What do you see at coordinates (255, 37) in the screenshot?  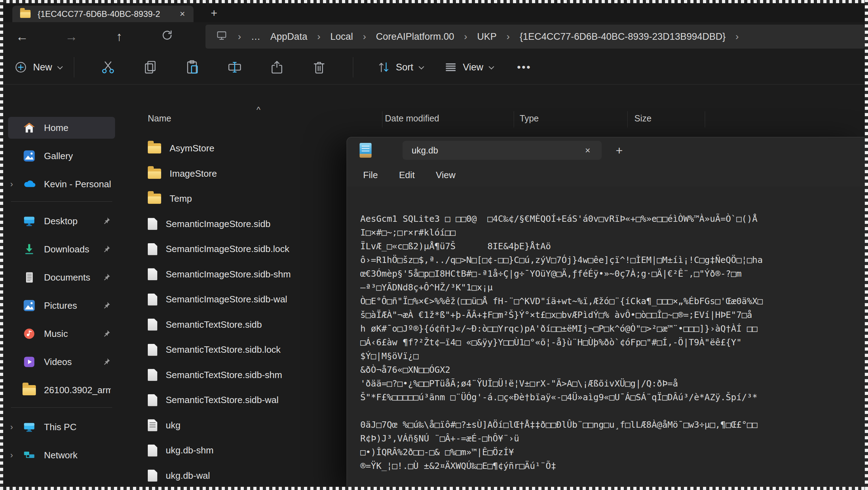 I see `breadcrumb-overflow: …` at bounding box center [255, 37].